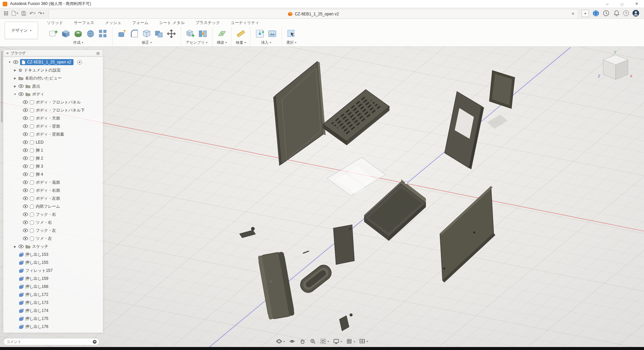 The height and width of the screenshot is (350, 644). What do you see at coordinates (53, 70) in the screenshot?
I see `browser-item-document-settings: ▶ ⚙ ドキュメントの設定` at bounding box center [53, 70].